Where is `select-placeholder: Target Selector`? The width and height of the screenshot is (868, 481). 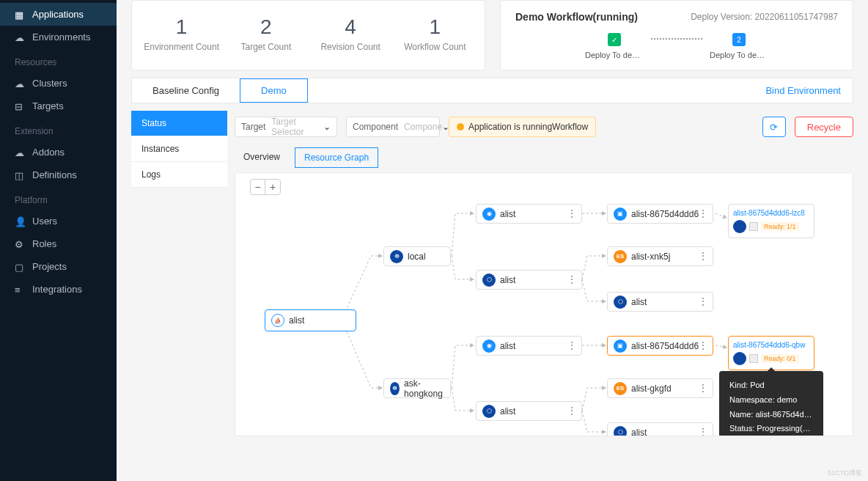
select-placeholder: Target Selector is located at coordinates (298, 127).